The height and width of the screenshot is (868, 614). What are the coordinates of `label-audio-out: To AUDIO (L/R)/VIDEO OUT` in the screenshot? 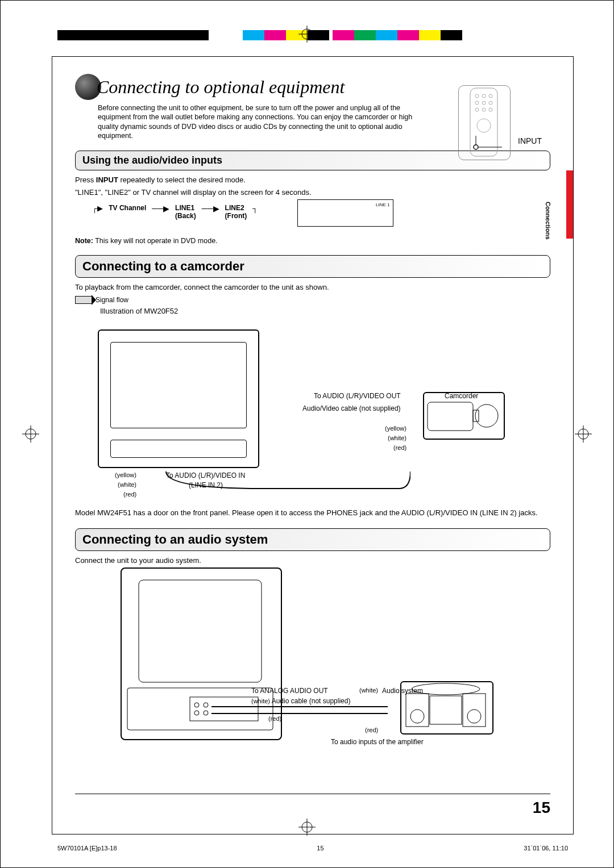 It's located at (357, 396).